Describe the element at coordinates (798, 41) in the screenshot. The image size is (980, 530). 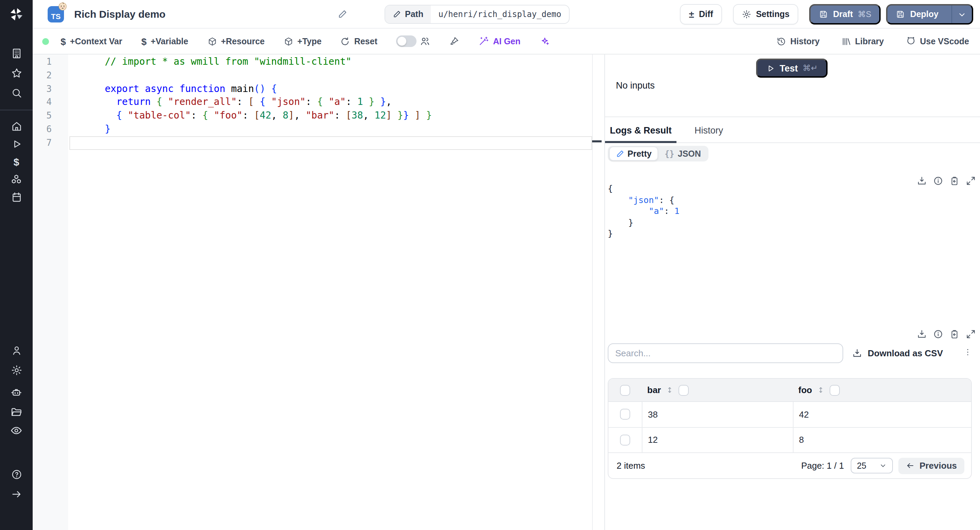
I see `history-button: History` at that location.